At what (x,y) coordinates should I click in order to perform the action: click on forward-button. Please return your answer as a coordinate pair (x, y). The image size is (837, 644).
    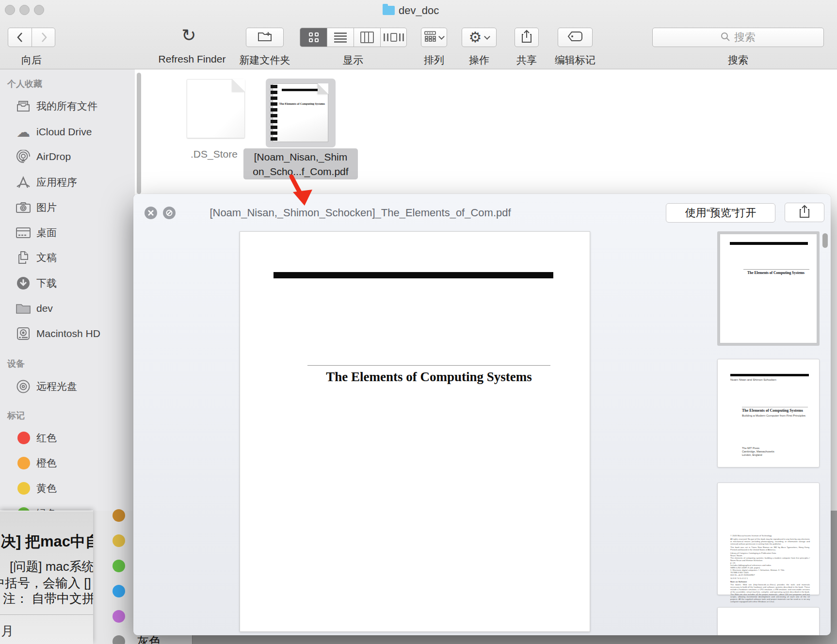
    Looking at the image, I should click on (44, 37).